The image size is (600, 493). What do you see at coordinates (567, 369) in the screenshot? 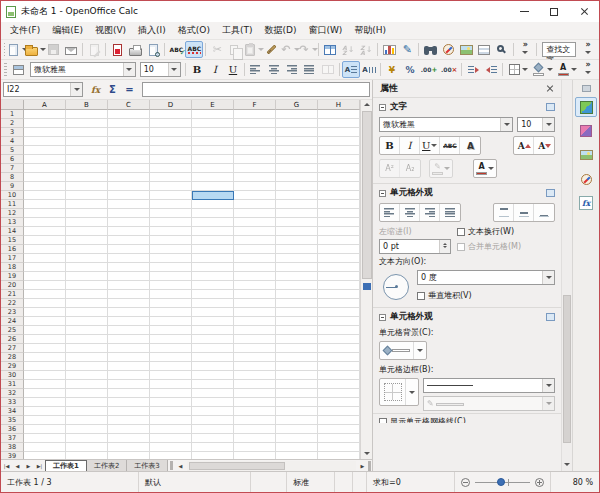
I see `sidebar-scroll-thumb` at bounding box center [567, 369].